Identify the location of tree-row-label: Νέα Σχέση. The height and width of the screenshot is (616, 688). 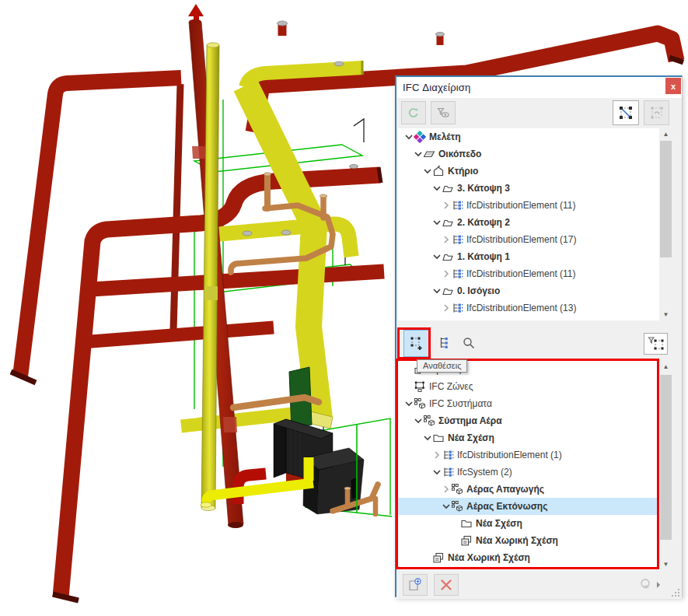
(471, 438).